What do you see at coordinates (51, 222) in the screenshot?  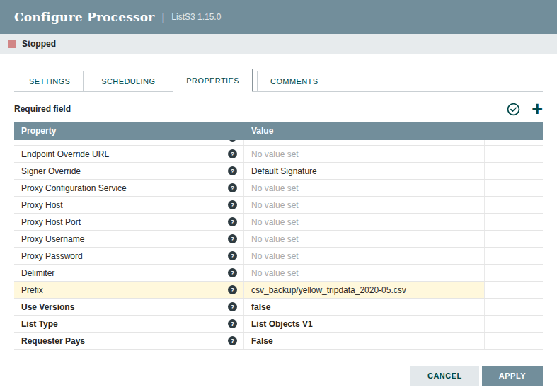 I see `property-name: Proxy Host Port` at bounding box center [51, 222].